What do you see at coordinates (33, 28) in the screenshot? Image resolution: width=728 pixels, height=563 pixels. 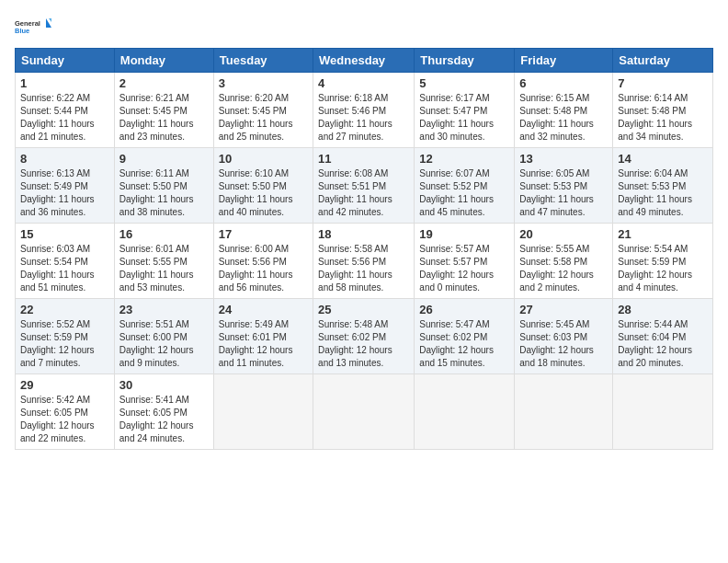 I see `logo: General Blue` at bounding box center [33, 28].